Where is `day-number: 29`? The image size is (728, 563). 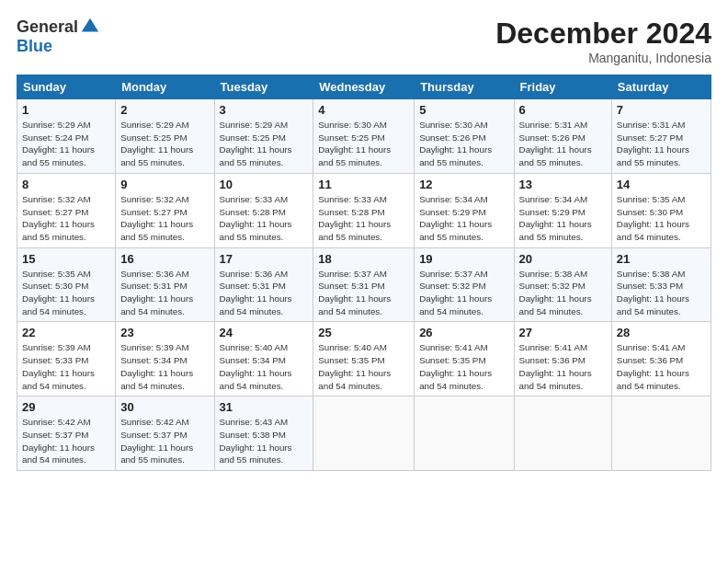 day-number: 29 is located at coordinates (66, 407).